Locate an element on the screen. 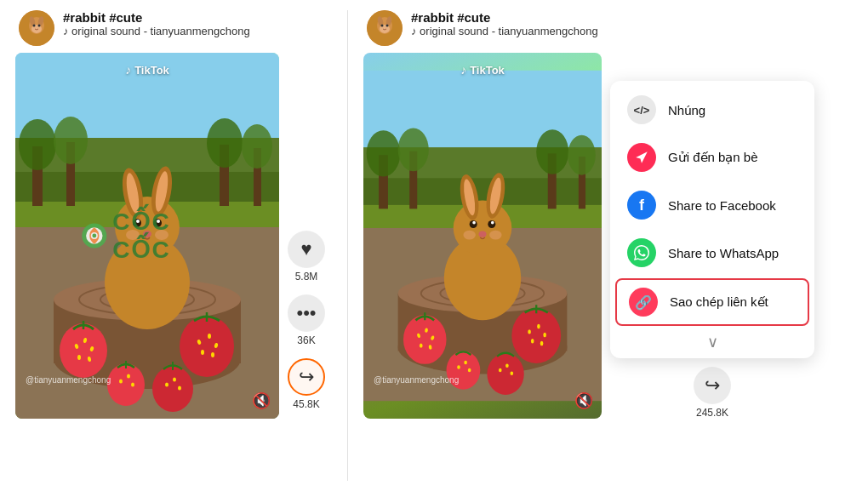 The height and width of the screenshot is (491, 868). right-user-info: #rabbit #cute ♪ original sound - tianyua… is located at coordinates (608, 28).